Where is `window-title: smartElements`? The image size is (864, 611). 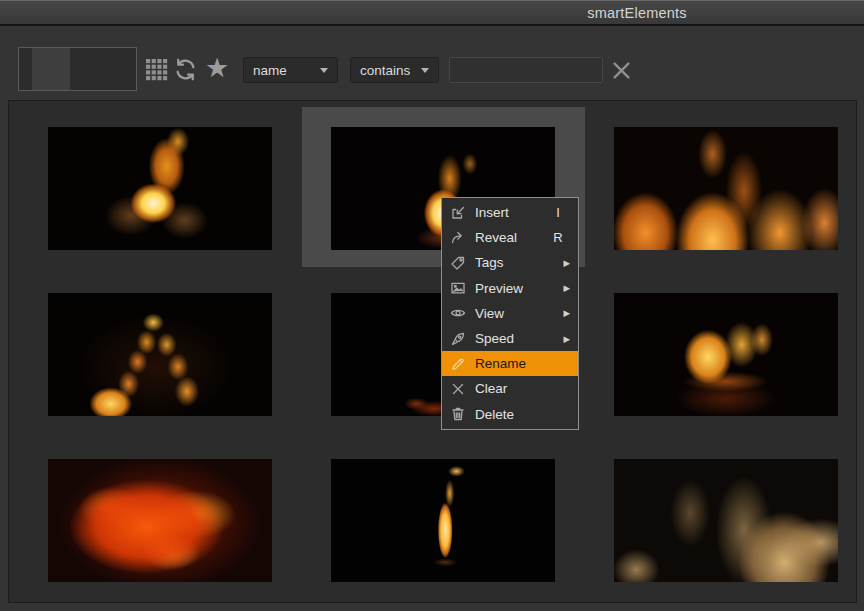 window-title: smartElements is located at coordinates (636, 13).